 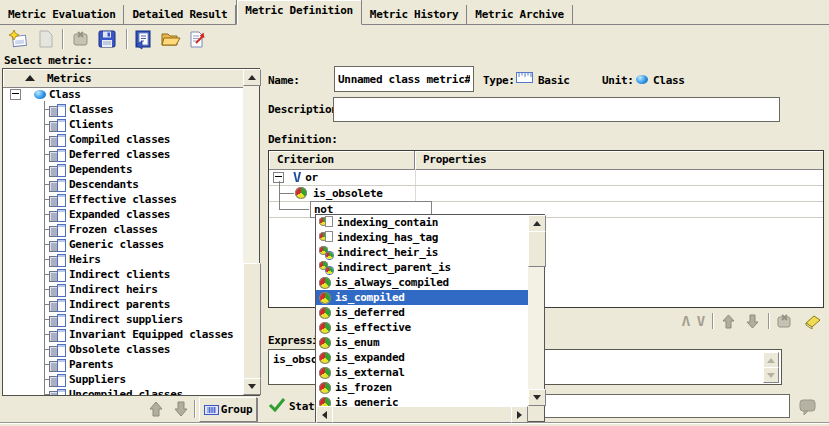 What do you see at coordinates (120, 154) in the screenshot?
I see `metric-tree-item-label: Deferred classes` at bounding box center [120, 154].